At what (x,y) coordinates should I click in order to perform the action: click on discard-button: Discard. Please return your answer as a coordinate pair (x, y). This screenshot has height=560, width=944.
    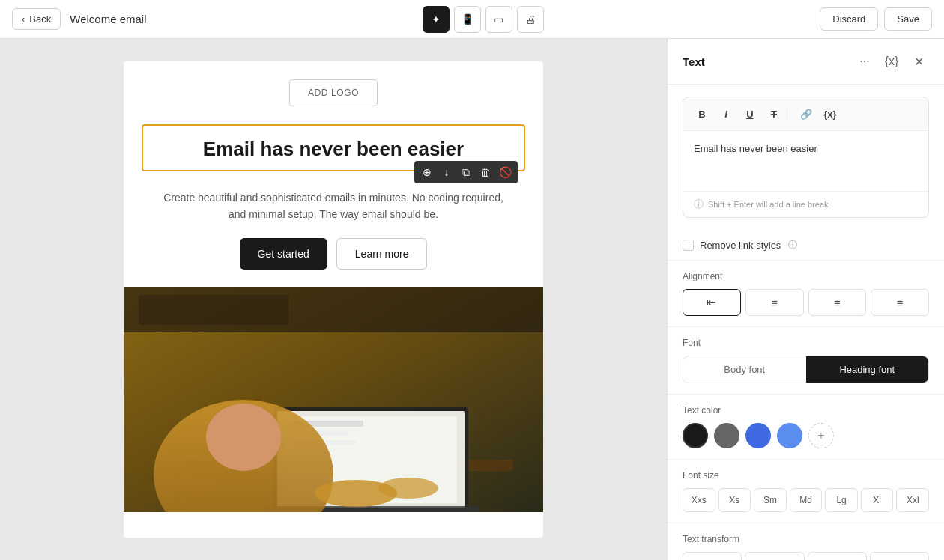
    Looking at the image, I should click on (849, 19).